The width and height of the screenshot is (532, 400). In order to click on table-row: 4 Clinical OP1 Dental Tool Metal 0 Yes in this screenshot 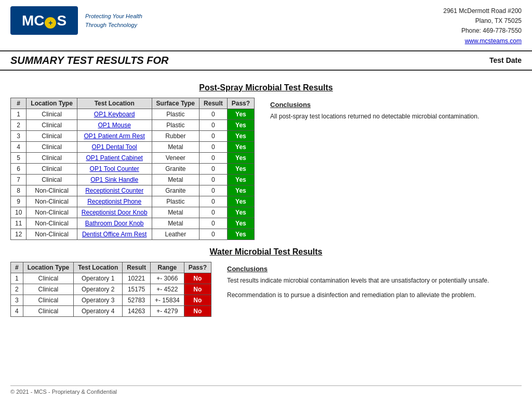, I will do `click(133, 146)`.